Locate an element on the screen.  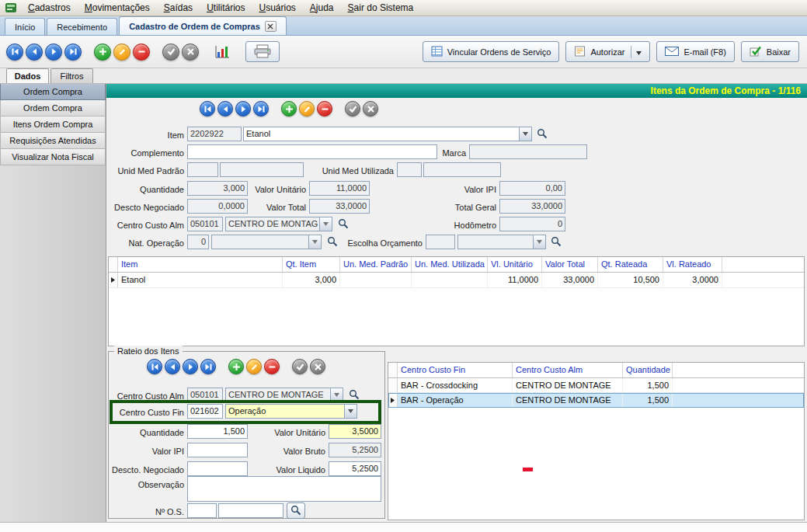
total-geral-field: 33,0000 is located at coordinates (533, 207).